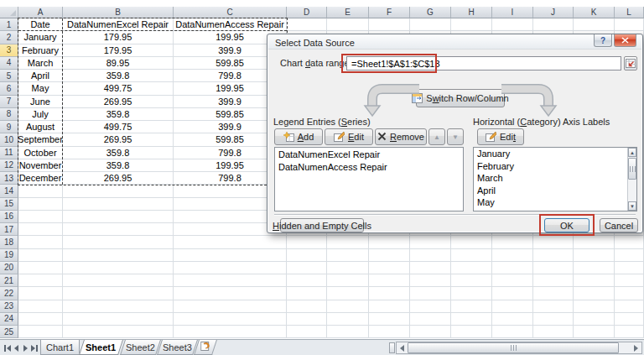 This screenshot has height=355, width=644. Describe the element at coordinates (9, 319) in the screenshot. I see `row-header-24: 24` at that location.